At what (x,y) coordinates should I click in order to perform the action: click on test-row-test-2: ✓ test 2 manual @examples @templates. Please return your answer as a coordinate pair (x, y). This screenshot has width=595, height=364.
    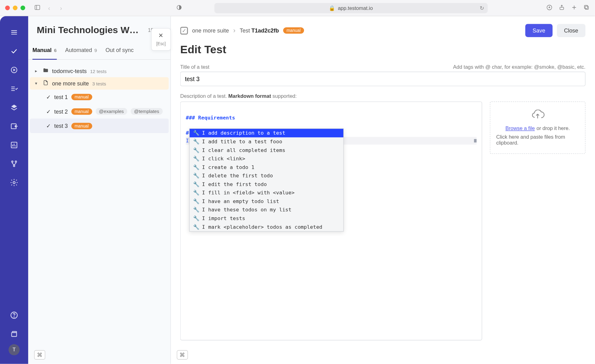
    Looking at the image, I should click on (99, 111).